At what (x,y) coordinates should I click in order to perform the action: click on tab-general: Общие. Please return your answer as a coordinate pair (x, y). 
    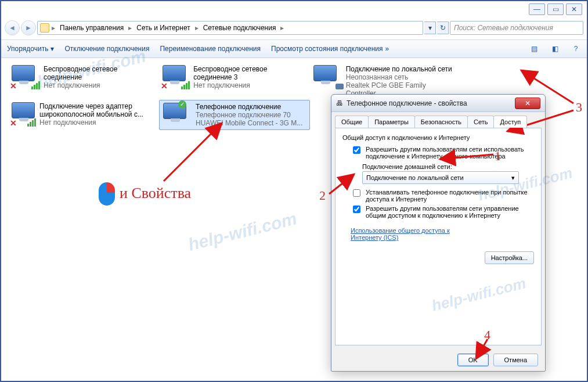
    Looking at the image, I should click on (352, 122).